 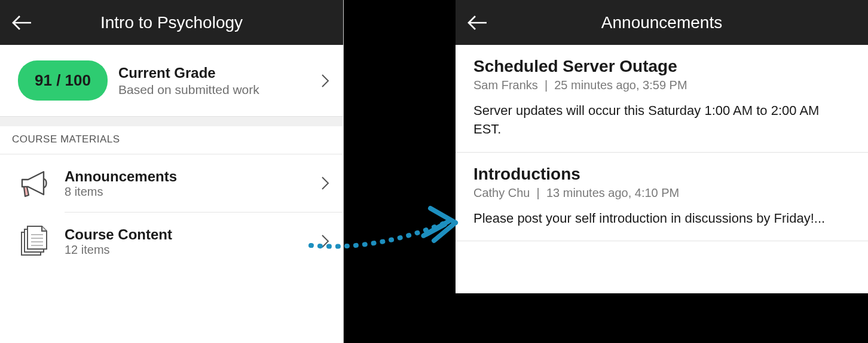 What do you see at coordinates (662, 23) in the screenshot?
I see `page-title: Announcements` at bounding box center [662, 23].